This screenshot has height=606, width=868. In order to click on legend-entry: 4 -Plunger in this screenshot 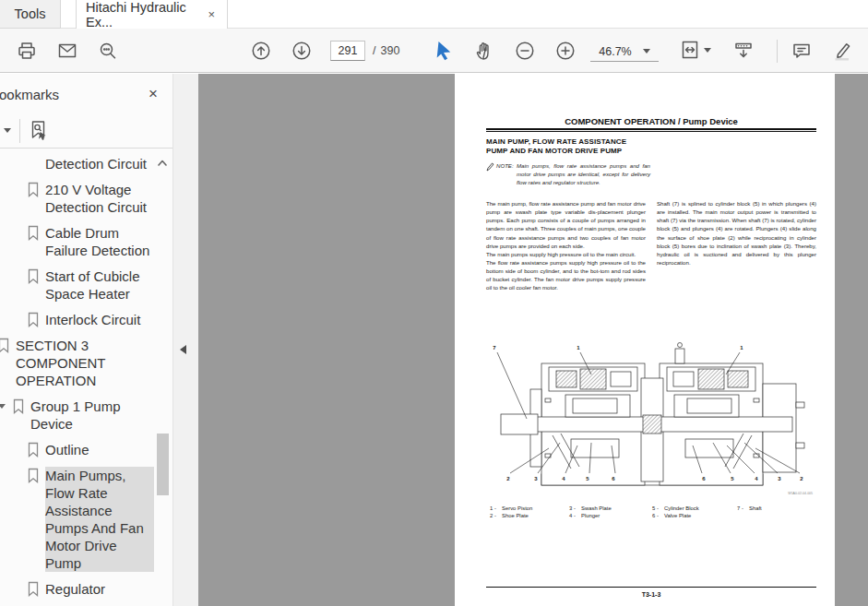, I will do `click(611, 516)`.